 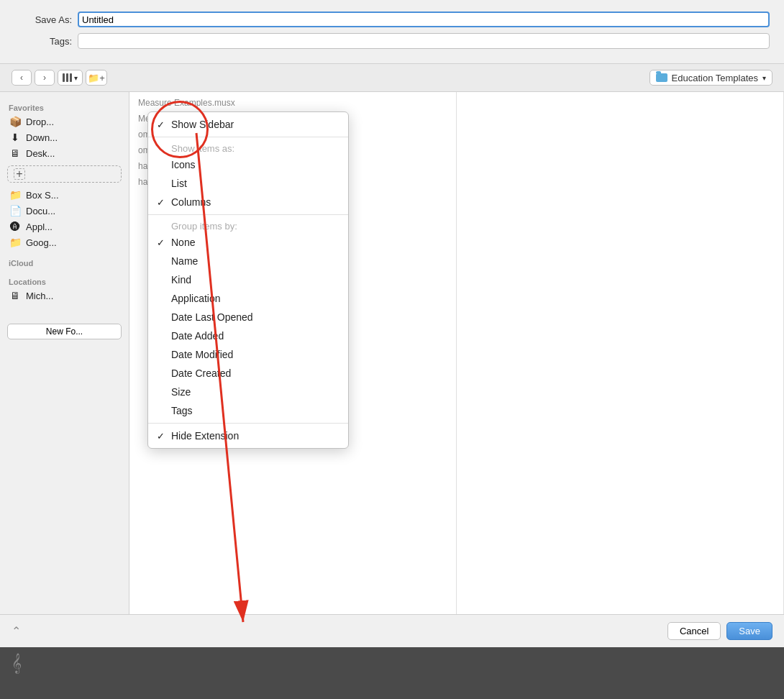 I want to click on forward-button: ›, so click(x=45, y=78).